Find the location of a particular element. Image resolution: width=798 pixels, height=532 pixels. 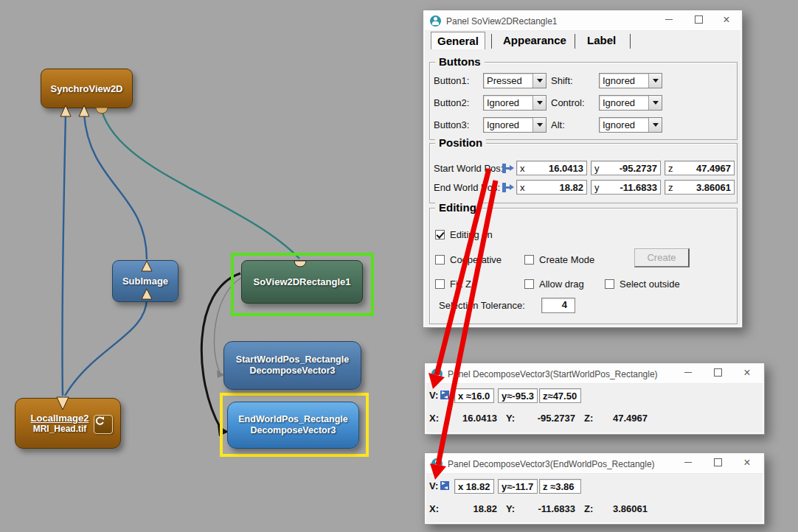

control-dropdown: Ignored is located at coordinates (631, 103).